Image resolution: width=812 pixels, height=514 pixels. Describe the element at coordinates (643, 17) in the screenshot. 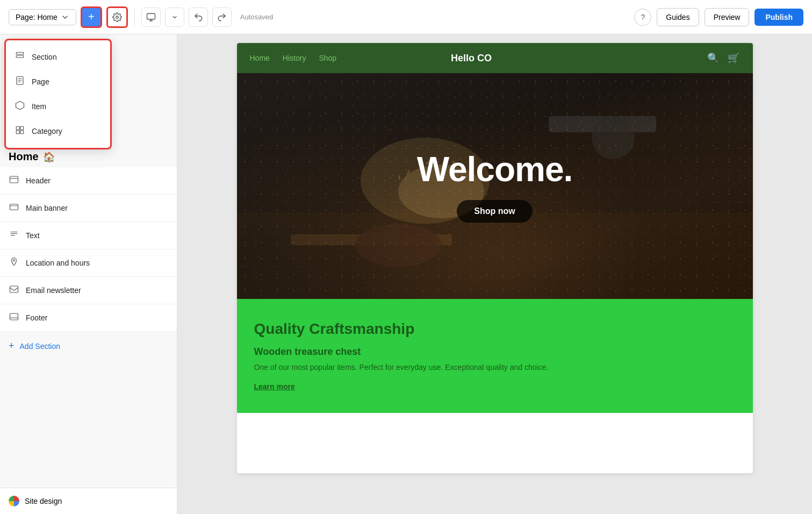

I see `help-button: ?` at that location.